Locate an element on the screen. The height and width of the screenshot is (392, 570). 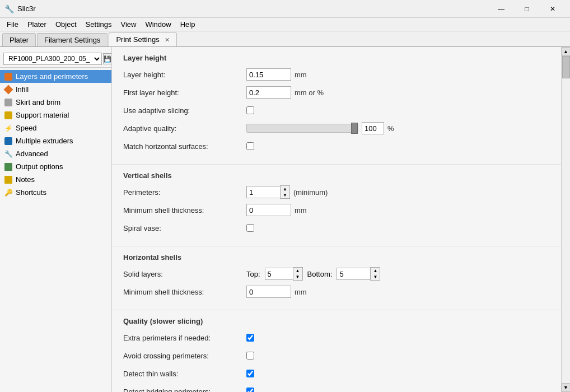
solid-layers-bottom-input is located at coordinates (353, 274).